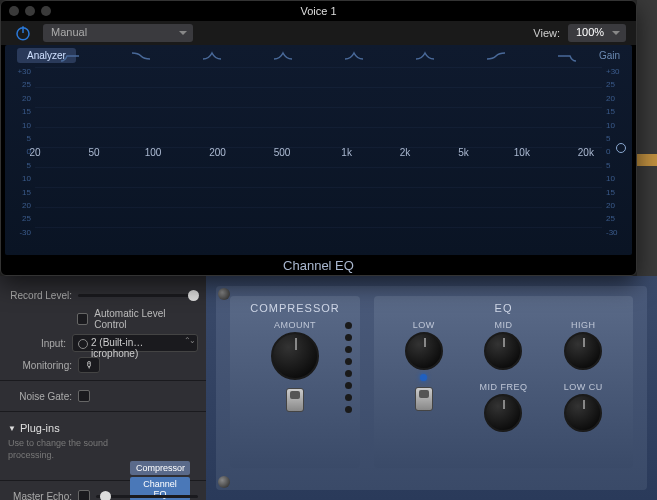 The width and height of the screenshot is (657, 500). I want to click on record-level-slider, so click(138, 296).